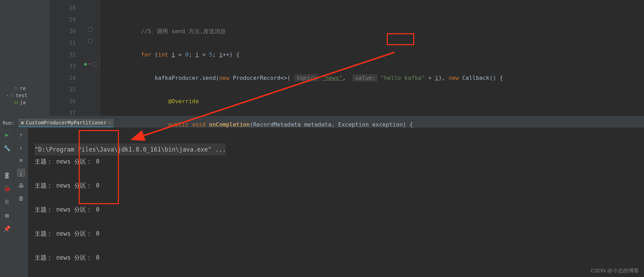 The height and width of the screenshot is (277, 644). I want to click on pin-icon: 📌, so click(7, 229).